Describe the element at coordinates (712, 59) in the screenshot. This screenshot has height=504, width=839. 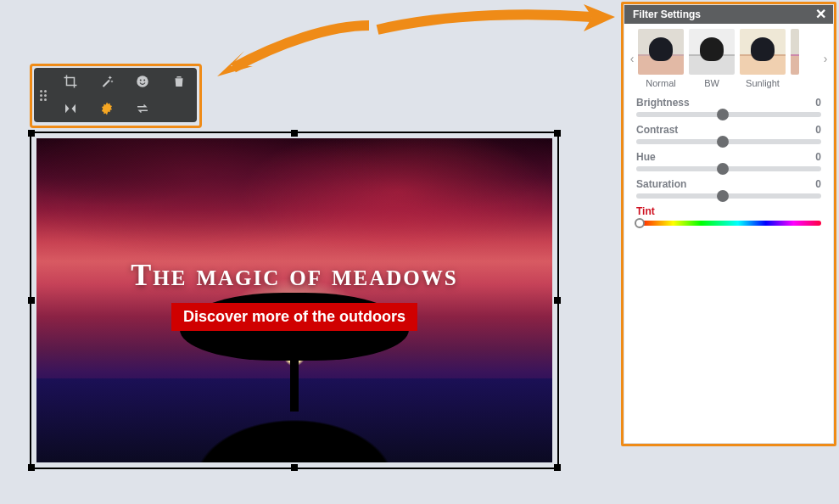
I see `preset-bw: BW` at that location.